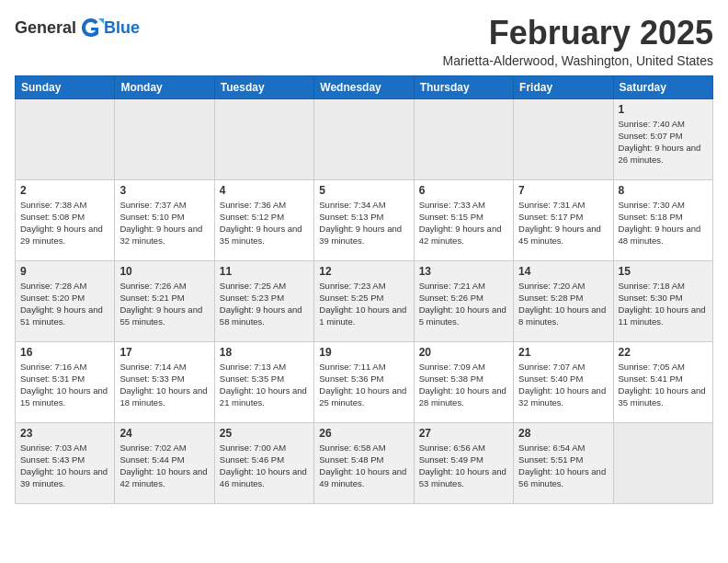 The width and height of the screenshot is (728, 563). Describe the element at coordinates (563, 385) in the screenshot. I see `day-info: Sunrise: 7:07 AM Sunset: 5:40 PM Dayligh…` at that location.